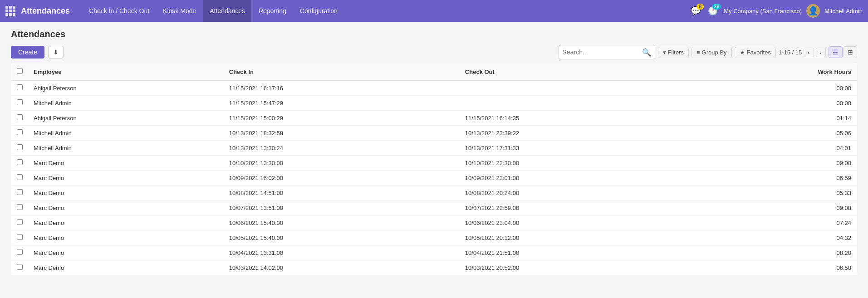 This screenshot has height=298, width=868. I want to click on checkin-cell: 10/08/2021 14:51:00, so click(342, 193).